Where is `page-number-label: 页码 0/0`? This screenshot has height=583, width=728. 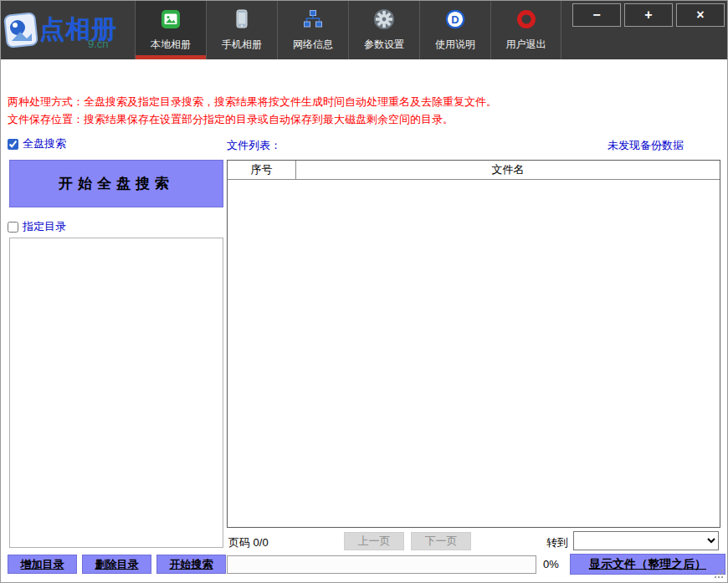 page-number-label: 页码 0/0 is located at coordinates (249, 543).